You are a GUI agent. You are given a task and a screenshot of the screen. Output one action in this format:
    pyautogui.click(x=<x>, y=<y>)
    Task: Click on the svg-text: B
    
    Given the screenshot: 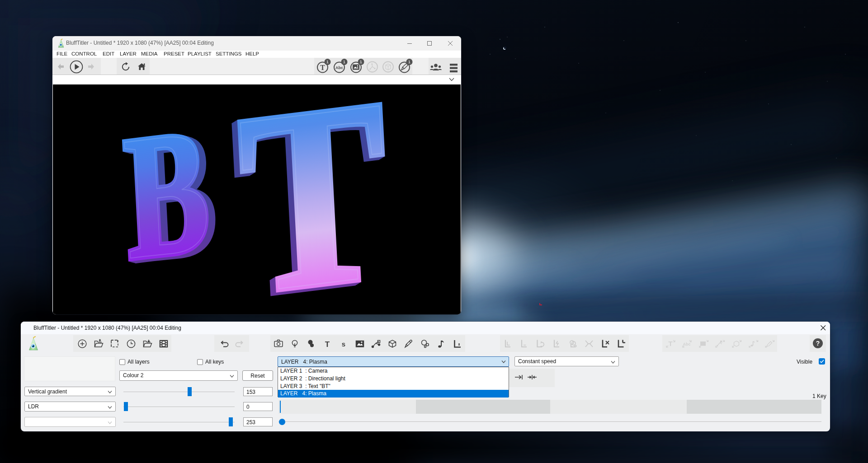 What is the action you would take?
    pyautogui.click(x=167, y=193)
    